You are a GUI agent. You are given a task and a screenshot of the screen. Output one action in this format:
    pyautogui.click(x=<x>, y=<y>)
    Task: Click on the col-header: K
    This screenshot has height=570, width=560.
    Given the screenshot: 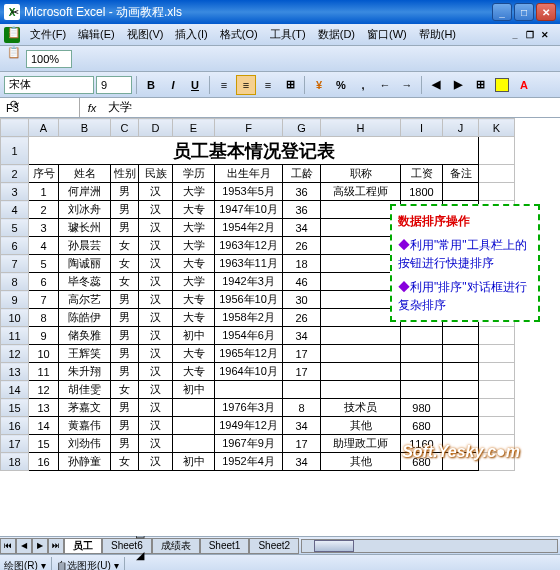 What is the action you would take?
    pyautogui.click(x=497, y=128)
    